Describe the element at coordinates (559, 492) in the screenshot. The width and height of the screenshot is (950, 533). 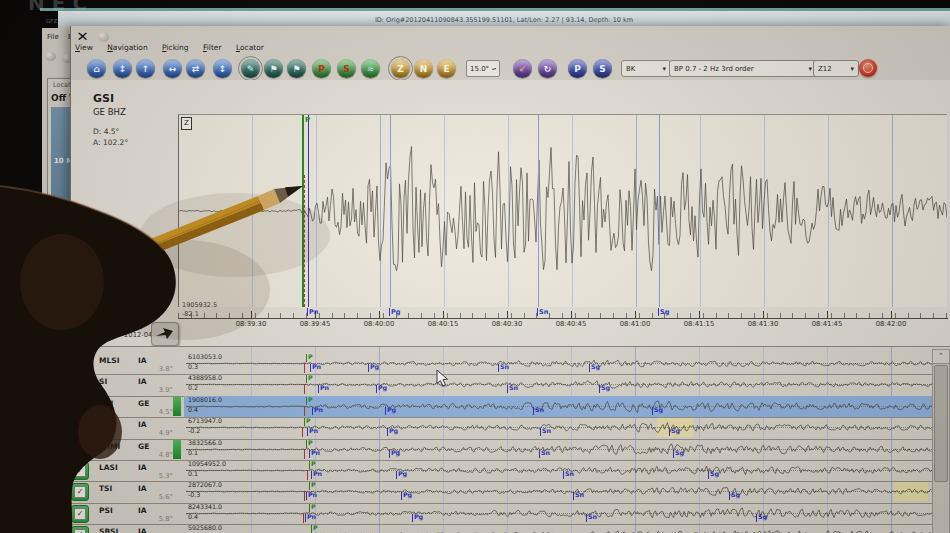
I see `trace-area: 2872067.0 -0.3 P Pn Pg Sn Sg` at that location.